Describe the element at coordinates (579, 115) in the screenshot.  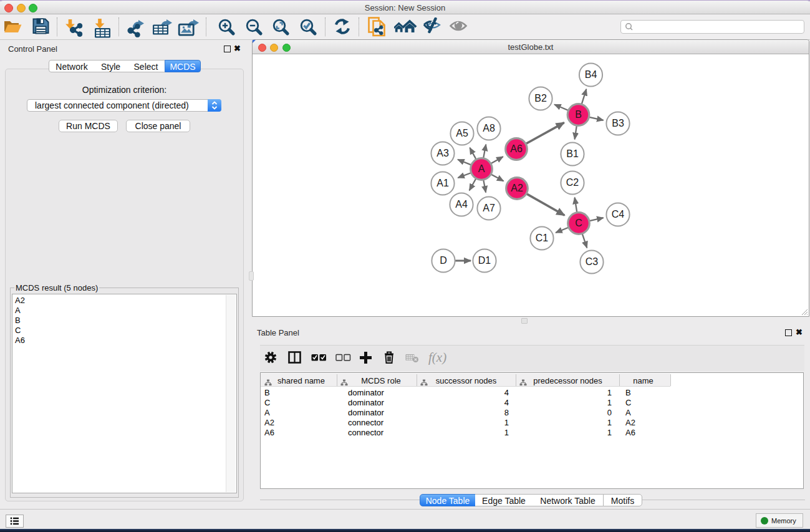
I see `svg-text: B` at that location.